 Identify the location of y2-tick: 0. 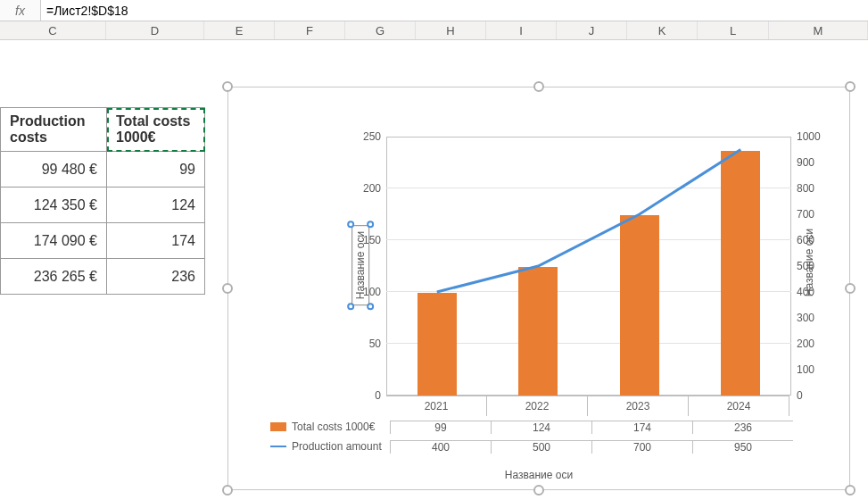
(814, 396).